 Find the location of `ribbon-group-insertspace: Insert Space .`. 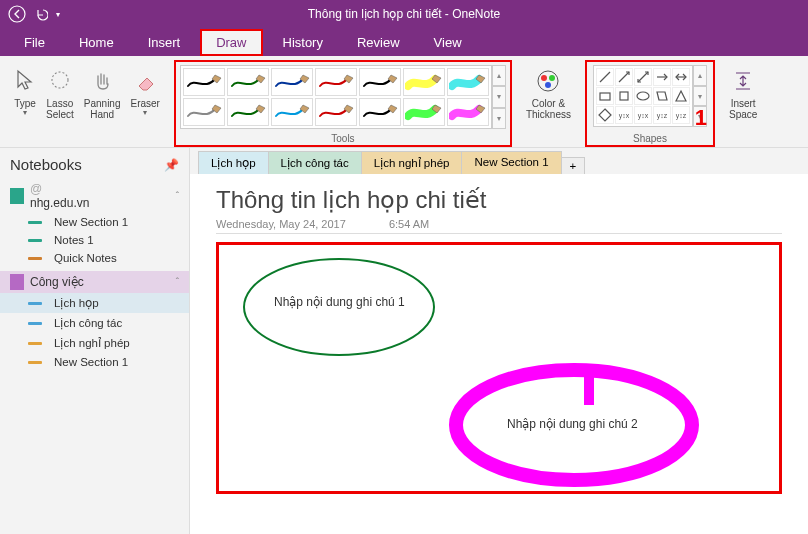

ribbon-group-insertspace: Insert Space . is located at coordinates (743, 104).